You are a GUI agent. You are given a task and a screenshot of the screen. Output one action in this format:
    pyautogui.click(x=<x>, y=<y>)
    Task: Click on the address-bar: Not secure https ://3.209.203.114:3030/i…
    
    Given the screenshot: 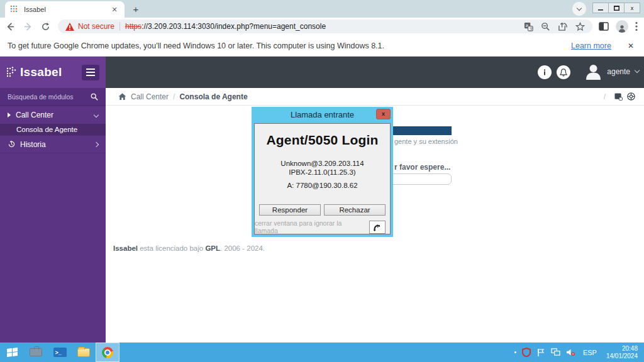 What is the action you would take?
    pyautogui.click(x=325, y=26)
    